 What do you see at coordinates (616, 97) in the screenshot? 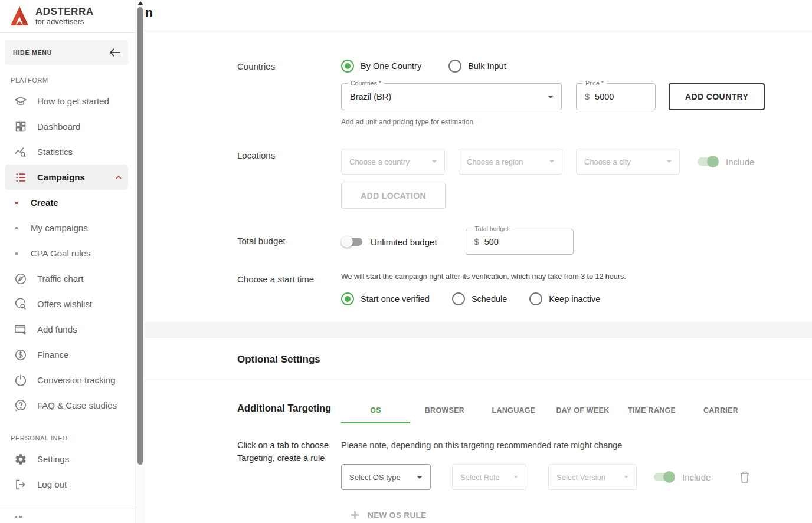
I see `price-field: Price * $` at bounding box center [616, 97].